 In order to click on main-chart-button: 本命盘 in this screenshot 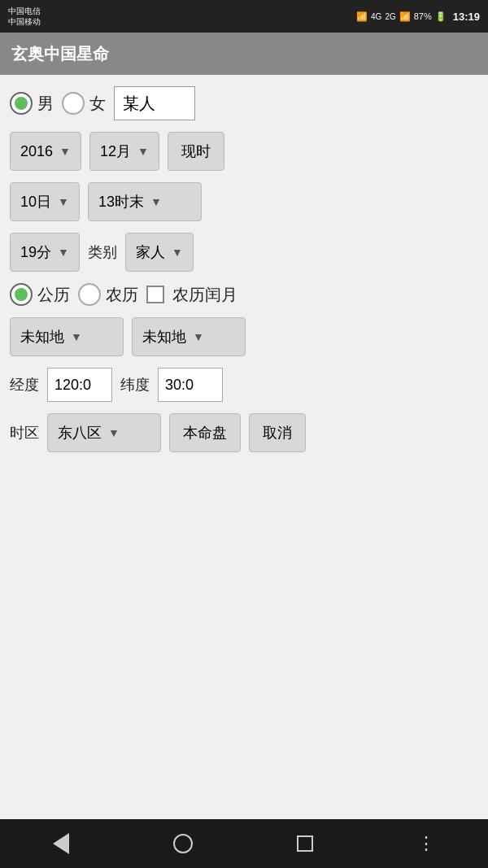, I will do `click(205, 433)`.